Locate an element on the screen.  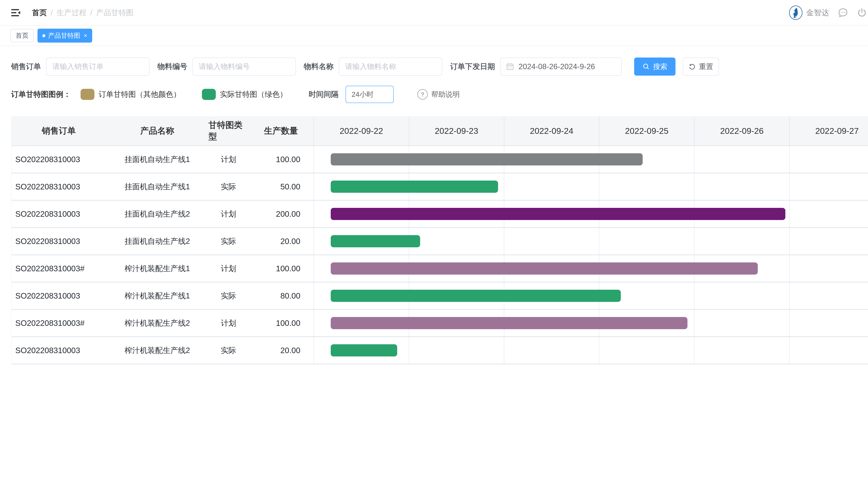
order-gantt-swatch is located at coordinates (88, 94).